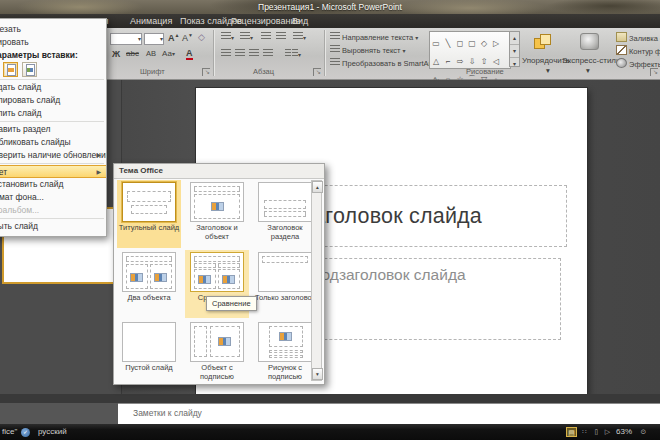 This screenshot has width=660, height=440. I want to click on proofing-icon: ✓, so click(26, 432).